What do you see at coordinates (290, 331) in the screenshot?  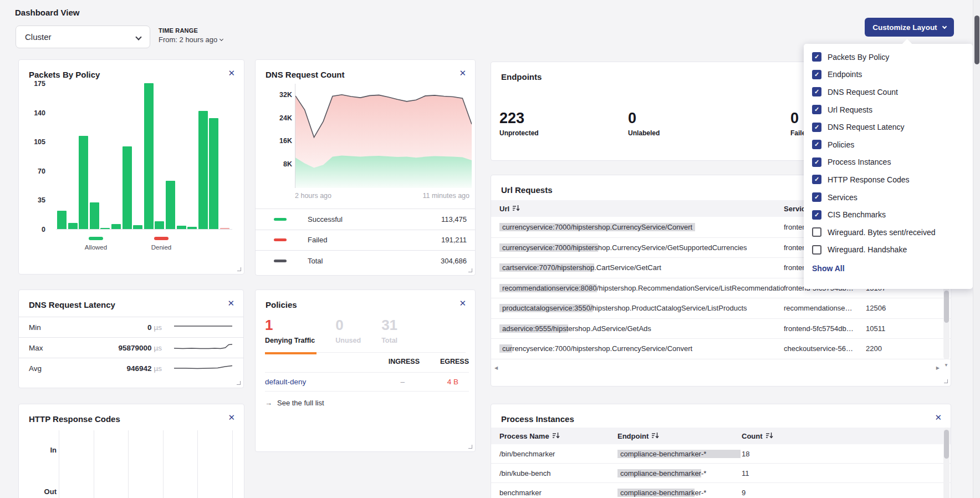 I see `policy-tab-denying-traffic: 1Denying Traffic` at bounding box center [290, 331].